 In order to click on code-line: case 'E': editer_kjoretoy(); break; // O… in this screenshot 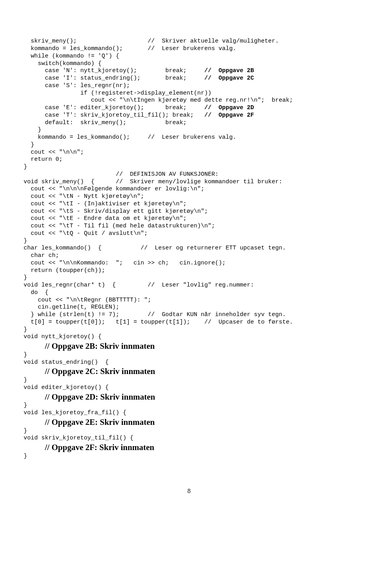, I will do `click(189, 108)`.